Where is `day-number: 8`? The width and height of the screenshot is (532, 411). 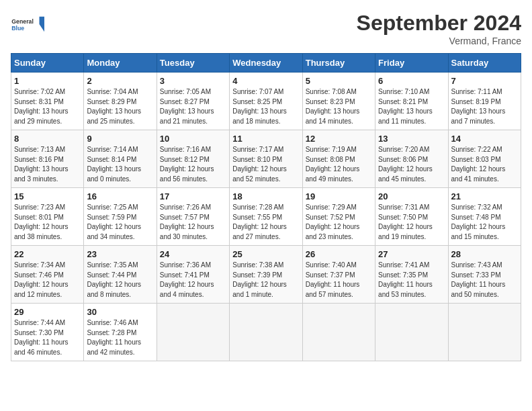 day-number: 8 is located at coordinates (47, 138).